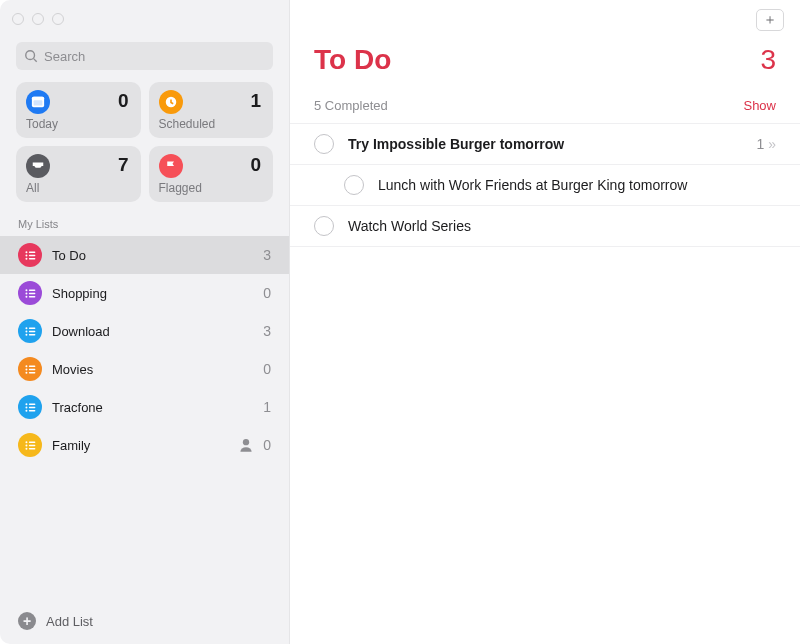 The width and height of the screenshot is (800, 644). I want to click on window-controls, so click(144, 14).